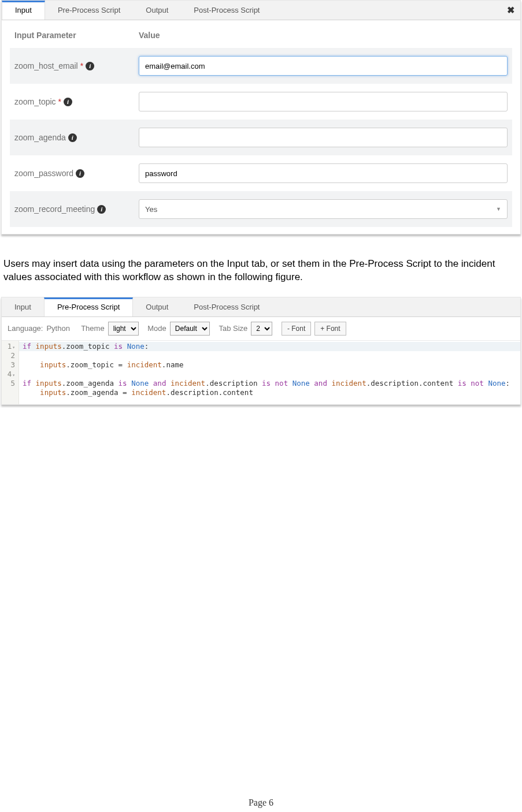 This screenshot has height=812, width=522. What do you see at coordinates (76, 66) in the screenshot?
I see `param-label: zoom_host_email * i` at bounding box center [76, 66].